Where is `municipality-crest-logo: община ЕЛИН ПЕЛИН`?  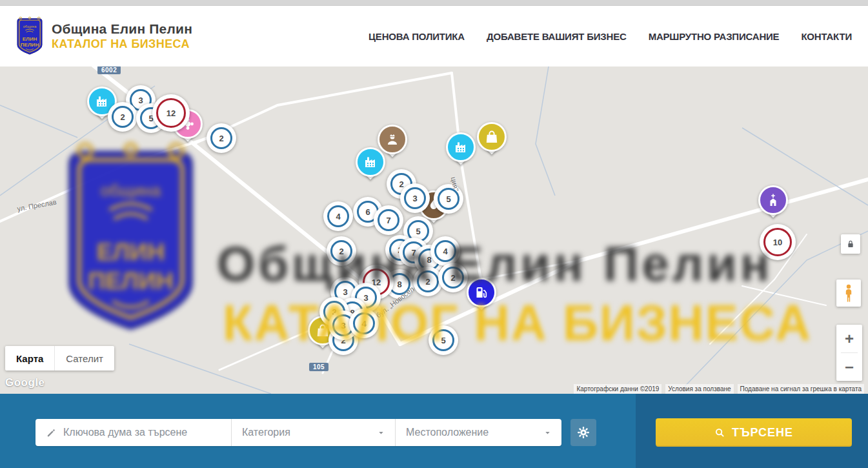 municipality-crest-logo: община ЕЛИН ПЕЛИН is located at coordinates (30, 36).